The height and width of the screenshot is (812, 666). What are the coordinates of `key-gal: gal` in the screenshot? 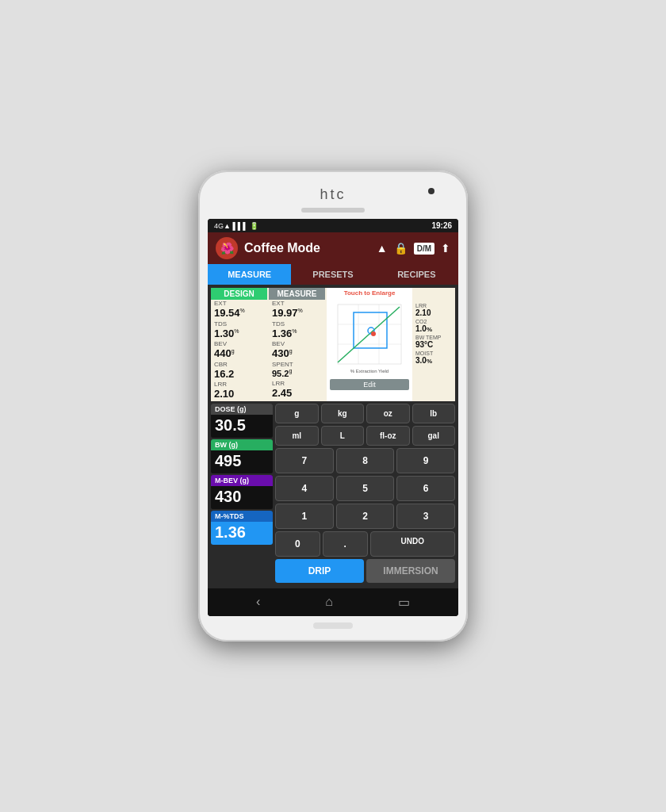 It's located at (434, 436).